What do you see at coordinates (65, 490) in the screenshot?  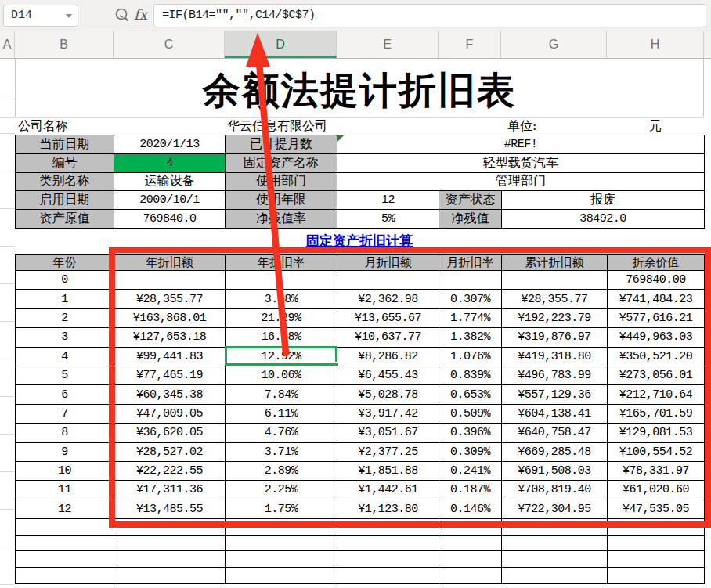 I see `year-cell: 11` at bounding box center [65, 490].